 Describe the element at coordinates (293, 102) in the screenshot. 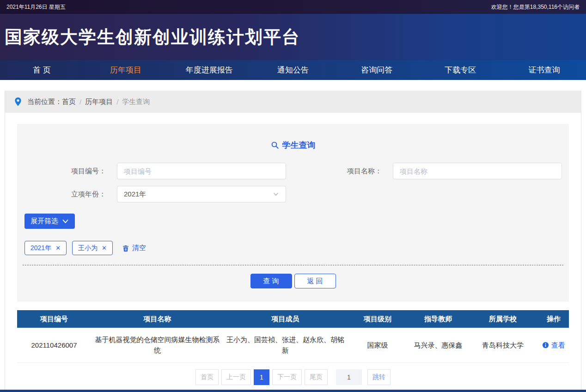

I see `breadcrumb: 当前位置： 首页 / 历年项目 / 学生查询` at that location.